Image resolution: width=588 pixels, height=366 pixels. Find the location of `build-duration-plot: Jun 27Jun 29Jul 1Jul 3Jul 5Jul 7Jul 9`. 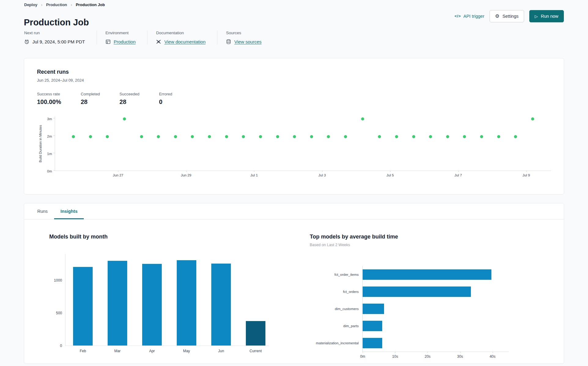

build-duration-plot: Jun 27Jun 29Jul 1Jul 3Jul 5Jul 7Jul 9 is located at coordinates (303, 144).